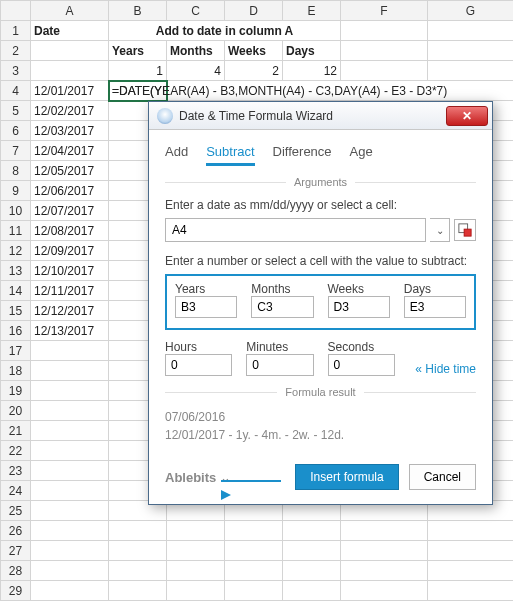 Image resolution: width=513 pixels, height=606 pixels. I want to click on col-header: F, so click(384, 11).